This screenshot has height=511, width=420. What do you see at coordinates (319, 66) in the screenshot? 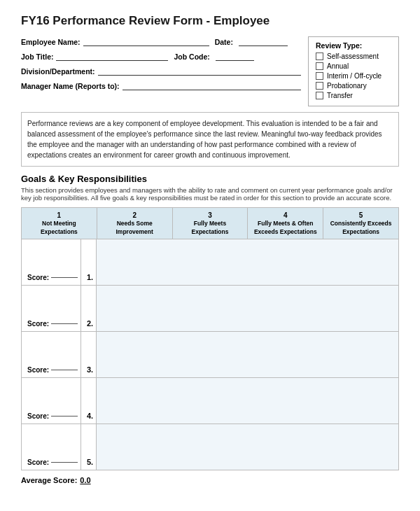
I see `checkbox-annual-box` at bounding box center [319, 66].